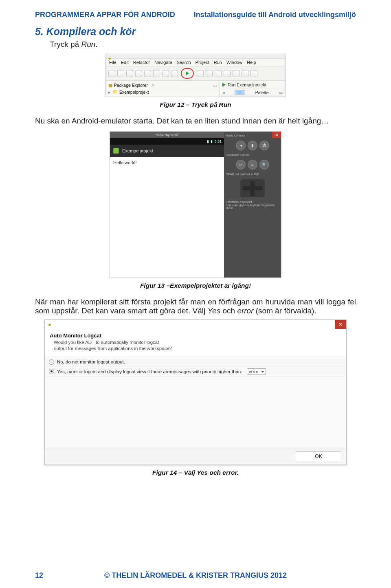 The image size is (391, 588). I want to click on project-tree-item: Exempelprojekt, so click(134, 92).